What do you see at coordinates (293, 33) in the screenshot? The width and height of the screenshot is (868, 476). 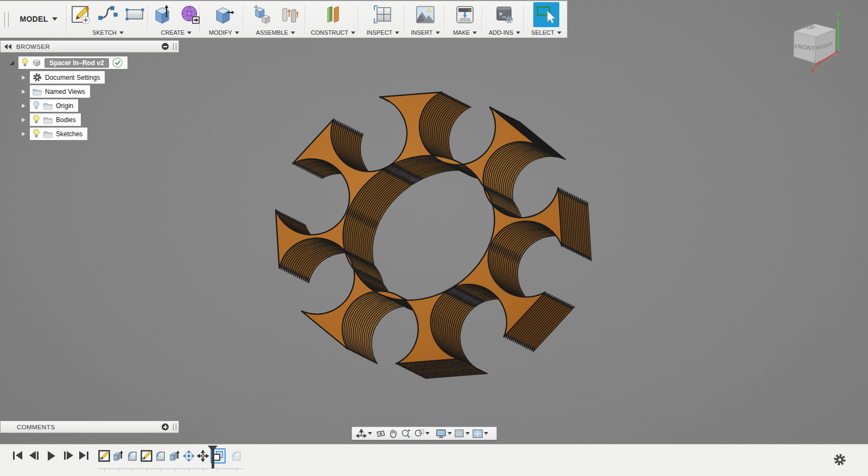 I see `assemble-group-caret` at bounding box center [293, 33].